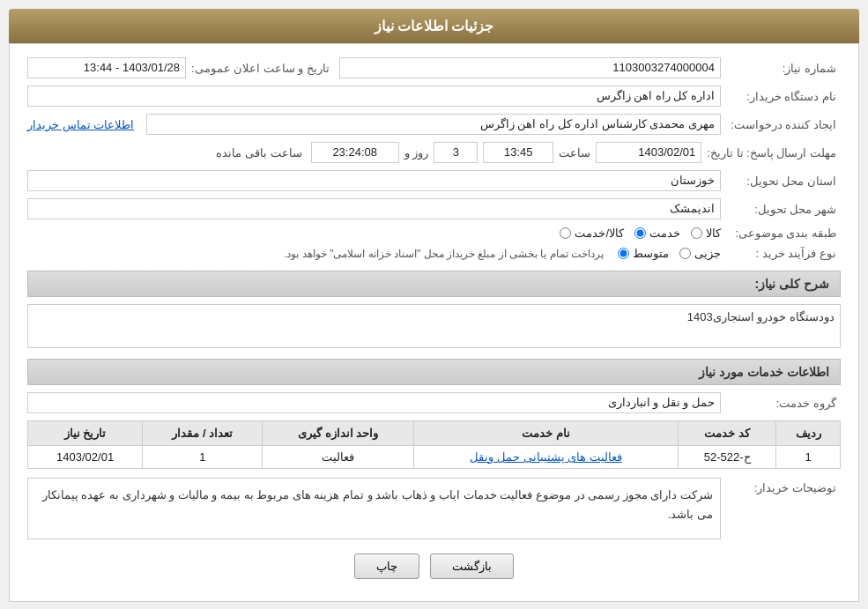 The height and width of the screenshot is (609, 868). Describe the element at coordinates (338, 434) in the screenshot. I see `col-vahed: واحد اندازه گیری` at that location.